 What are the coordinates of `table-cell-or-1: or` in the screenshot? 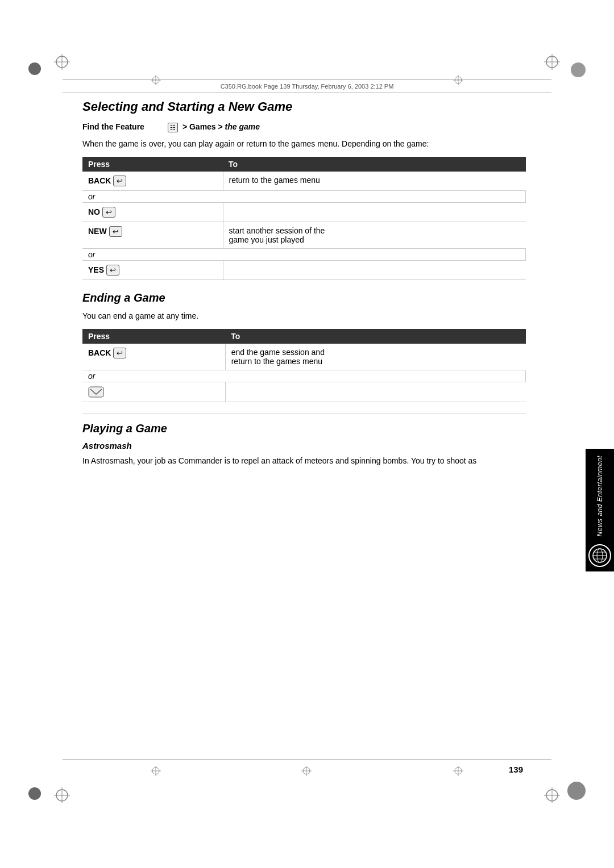 It's located at (304, 197).